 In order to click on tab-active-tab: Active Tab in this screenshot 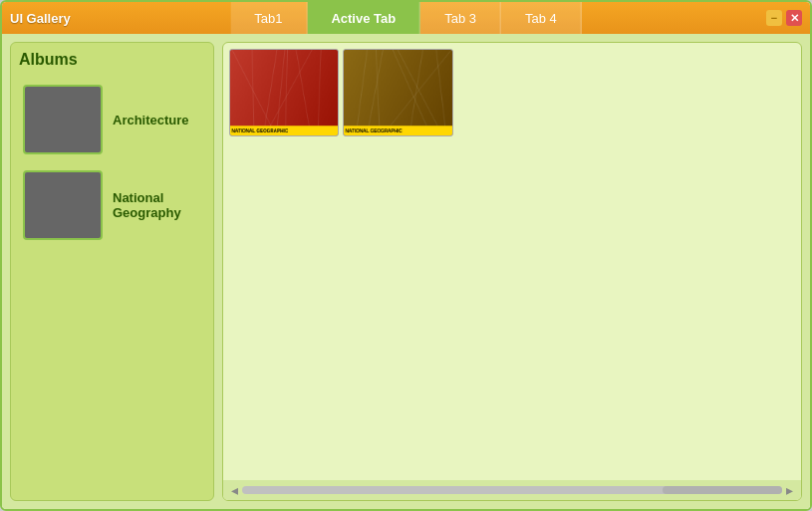, I will do `click(364, 18)`.